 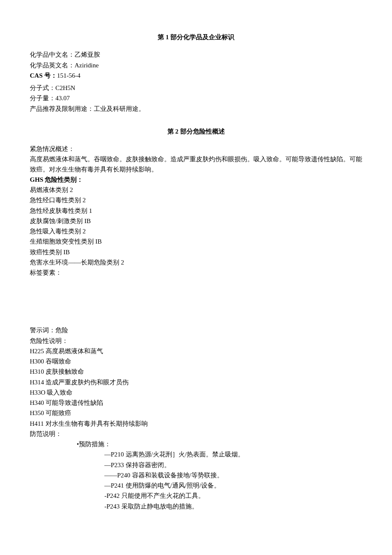 I want to click on use-label: 产品推荐及限制用途：, so click(x=62, y=109).